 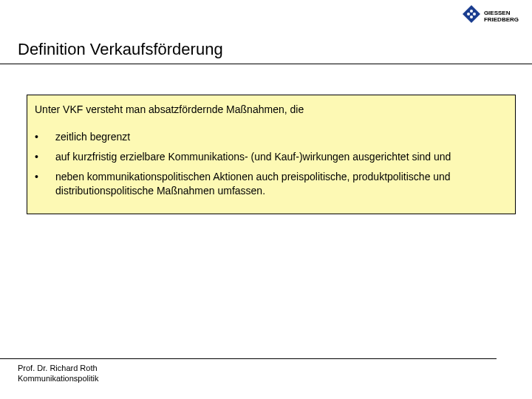 I want to click on intro-text: Unter VKF versteht man absatzfördernde M…, so click(x=271, y=109).